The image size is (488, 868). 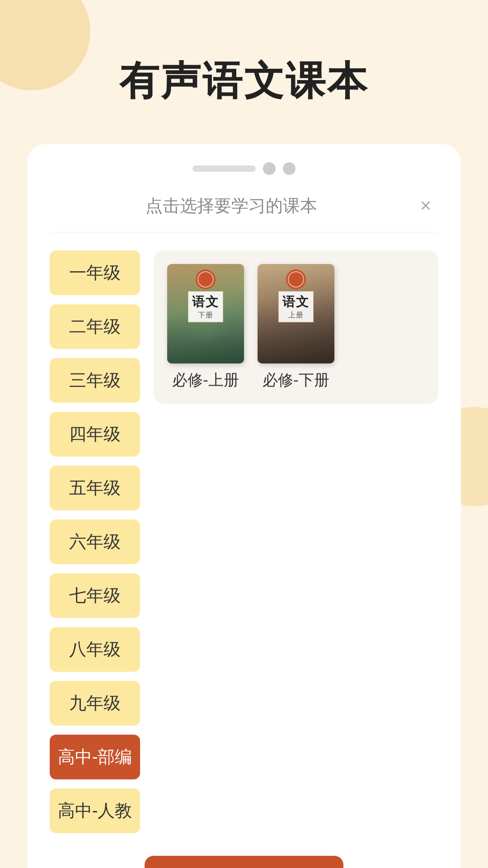 What do you see at coordinates (95, 488) in the screenshot?
I see `grade-item-5: 五年级` at bounding box center [95, 488].